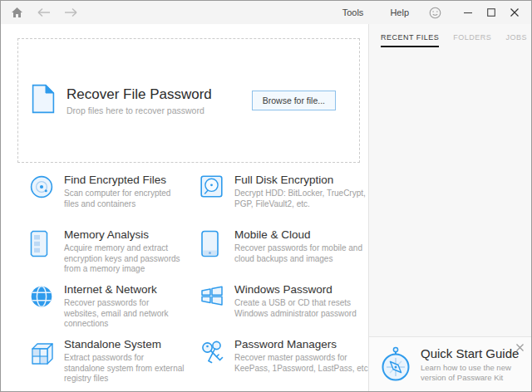 The width and height of the screenshot is (532, 392). Describe the element at coordinates (520, 347) in the screenshot. I see `quick-start-close-icon` at that location.